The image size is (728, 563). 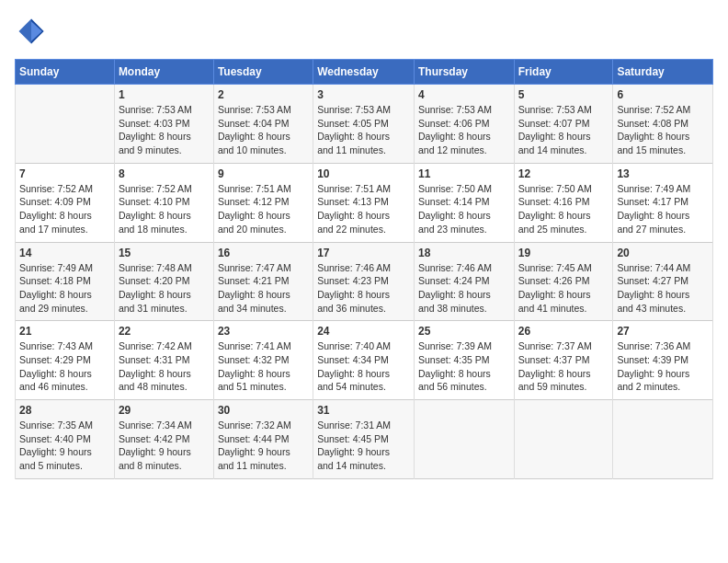 What do you see at coordinates (663, 253) in the screenshot?
I see `day-number: 20` at bounding box center [663, 253].